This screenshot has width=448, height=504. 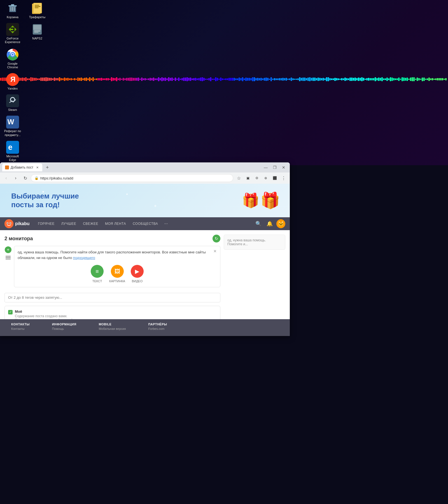 What do you see at coordinates (284, 167) in the screenshot?
I see `close-button: ✕` at bounding box center [284, 167].